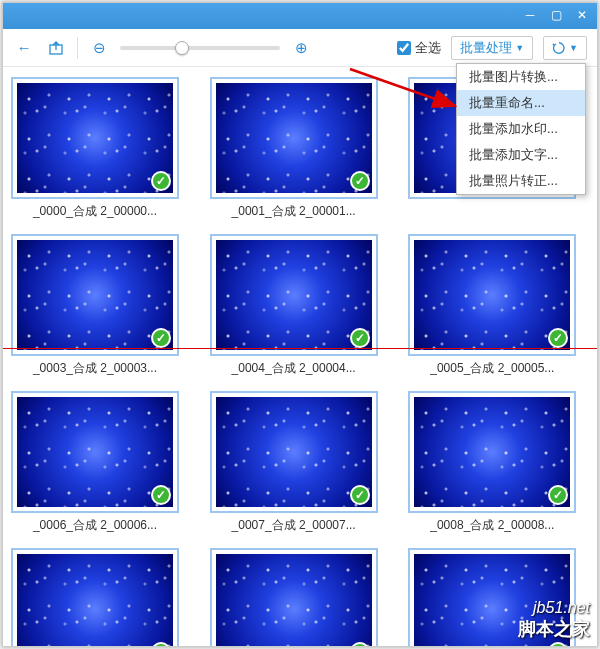  What do you see at coordinates (182, 48) in the screenshot?
I see `zoom-slider-knob` at bounding box center [182, 48].